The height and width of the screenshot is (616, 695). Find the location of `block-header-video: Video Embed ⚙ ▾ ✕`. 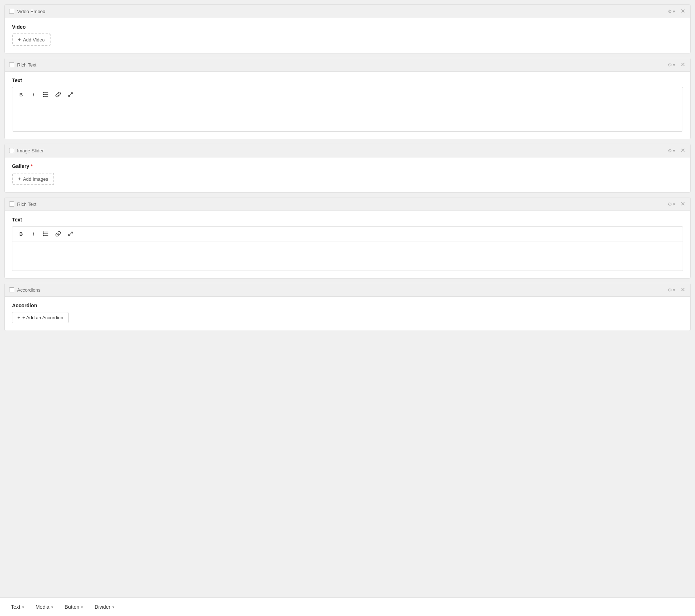

block-header-video: Video Embed ⚙ ▾ ✕ is located at coordinates (348, 12).